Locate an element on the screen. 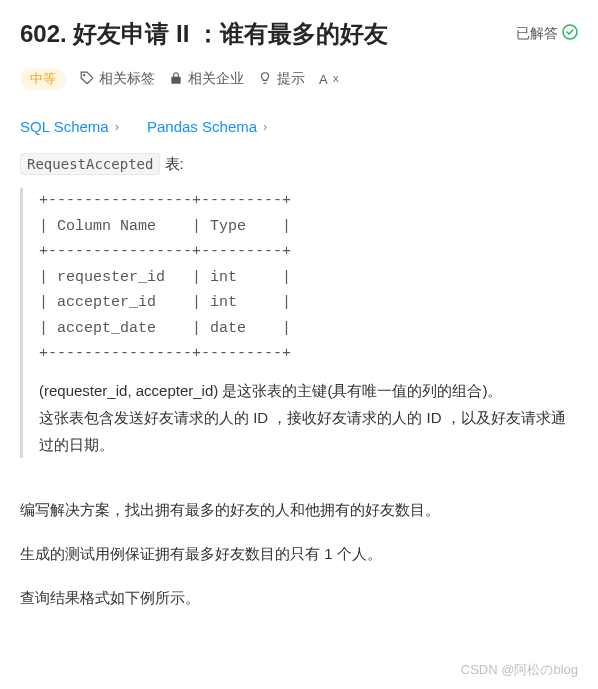  body-paragraph-1: 编写解决方案，找出拥有最多的好友的人和他拥有的好友数目。 is located at coordinates (299, 510).